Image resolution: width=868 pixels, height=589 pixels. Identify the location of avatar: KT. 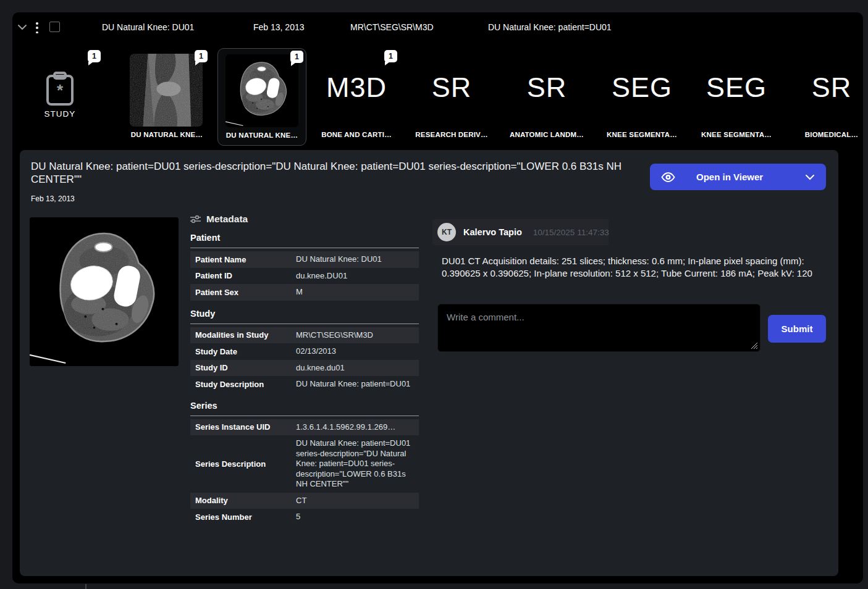
(447, 232).